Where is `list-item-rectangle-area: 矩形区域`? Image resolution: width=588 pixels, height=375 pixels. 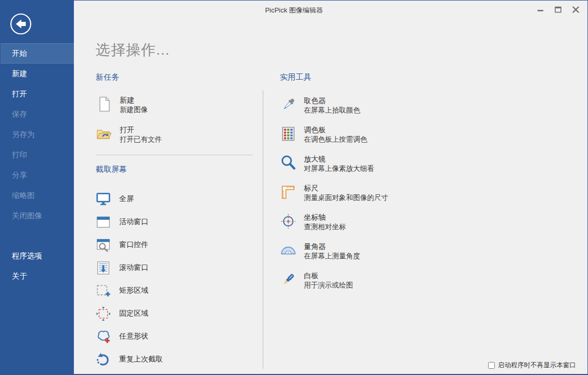
list-item-rectangle-area: 矩形区域 is located at coordinates (174, 291).